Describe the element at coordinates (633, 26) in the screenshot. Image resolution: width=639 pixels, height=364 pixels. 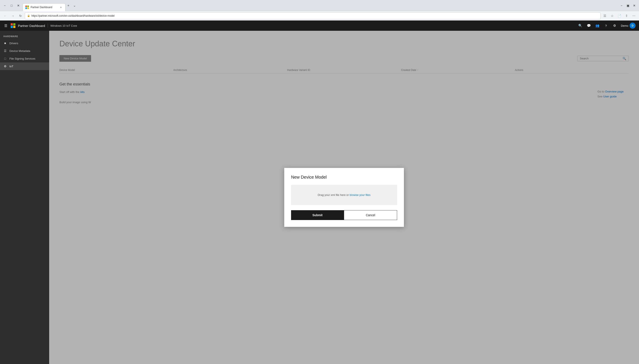
I see `user-initial: D` at that location.